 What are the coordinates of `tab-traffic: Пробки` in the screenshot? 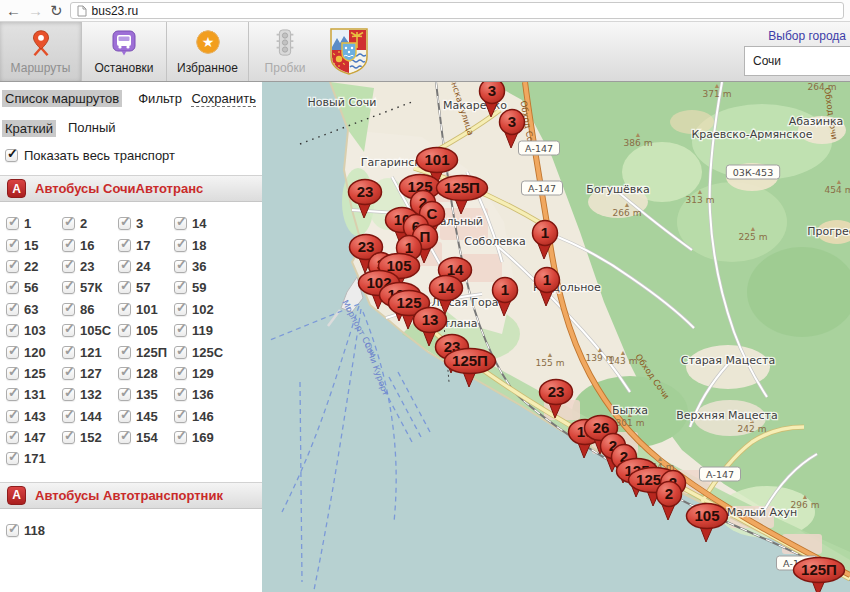 It's located at (285, 52).